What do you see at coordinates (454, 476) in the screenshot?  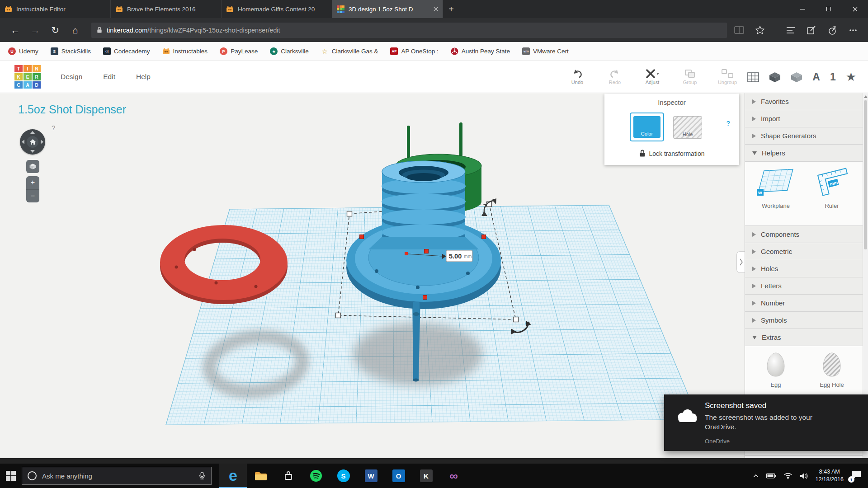 I see `taskbar-visual-studio: ∞` at bounding box center [454, 476].